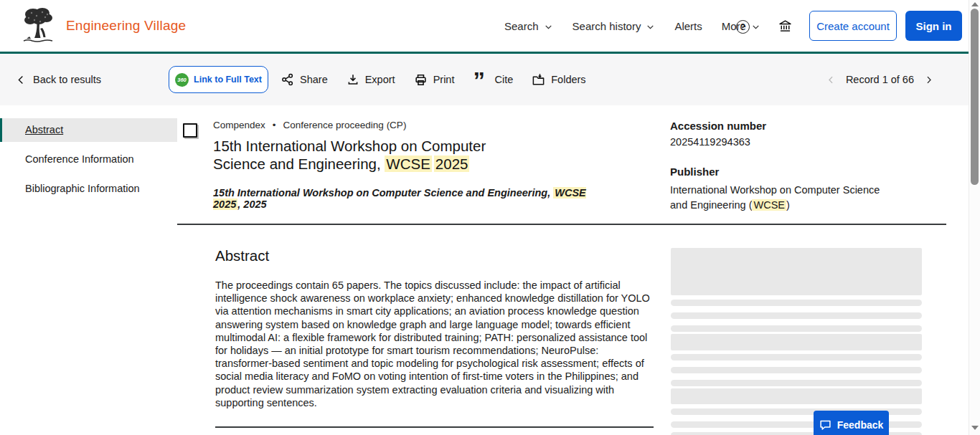  What do you see at coordinates (831, 80) in the screenshot?
I see `previous-record-icon` at bounding box center [831, 80].